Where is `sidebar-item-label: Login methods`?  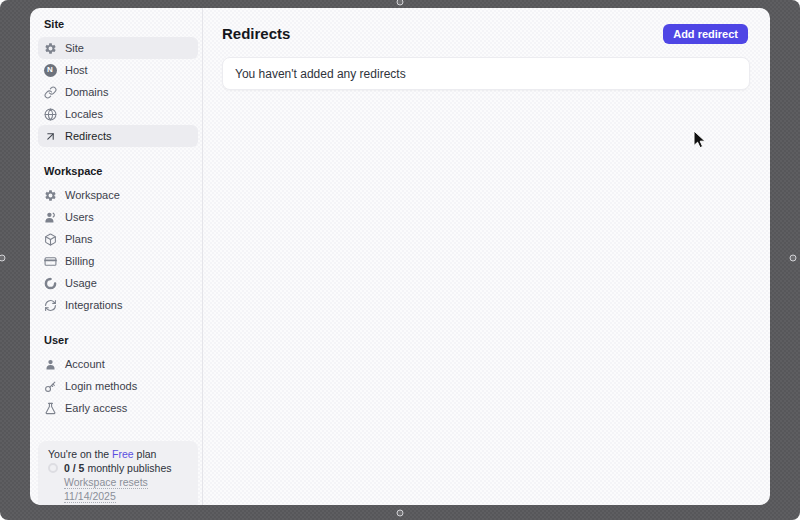 sidebar-item-label: Login methods is located at coordinates (101, 386).